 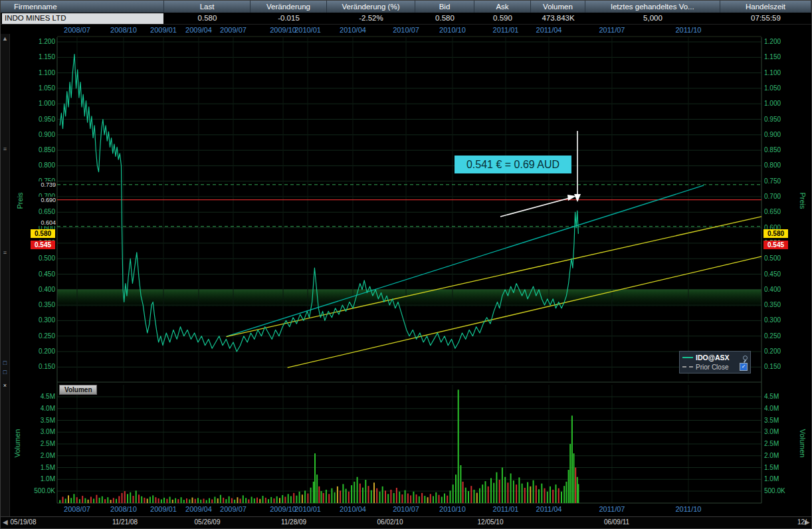 I want to click on last-trade-volume-value: 5,000, so click(x=653, y=19).